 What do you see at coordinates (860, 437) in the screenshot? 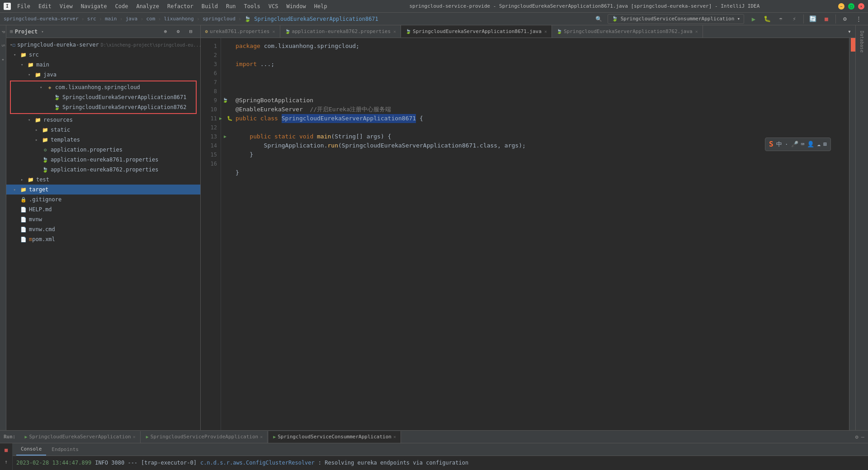
I see `run-panel-settings: ⚙ —` at bounding box center [860, 437].